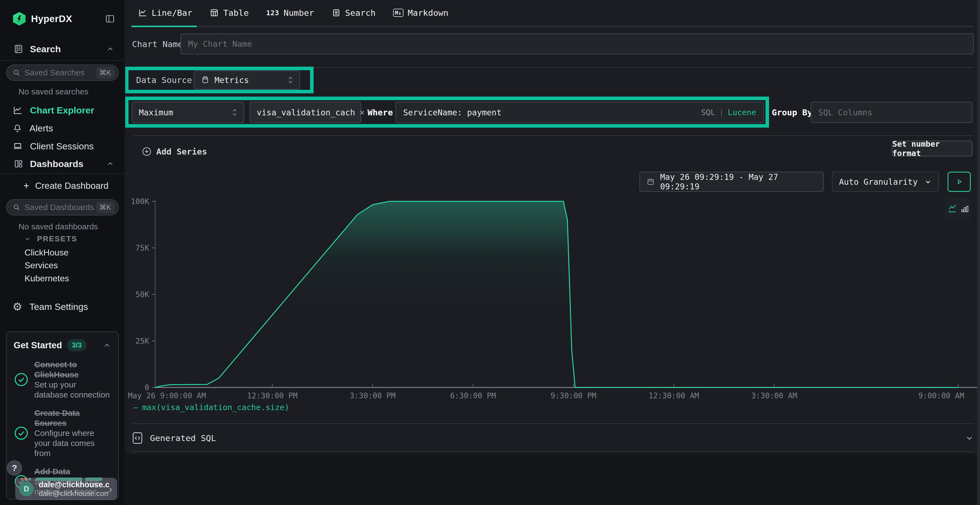 This screenshot has width=980, height=505. What do you see at coordinates (62, 433) in the screenshot?
I see `checklist-item-data-sources: Create Data Sources Configure where your…` at bounding box center [62, 433].